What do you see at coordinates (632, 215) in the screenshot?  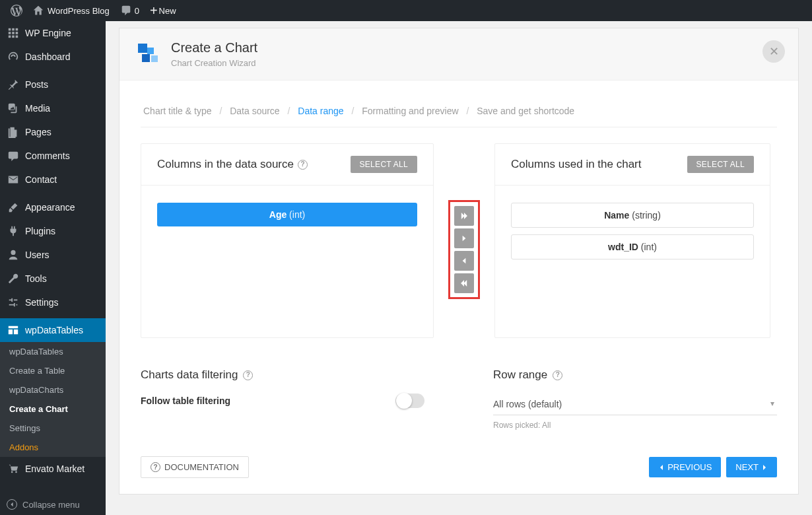 I see `column-chip-name: Name (string)` at bounding box center [632, 215].